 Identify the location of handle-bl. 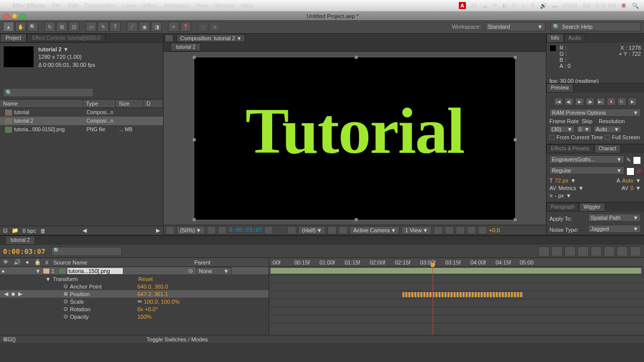
(194, 220).